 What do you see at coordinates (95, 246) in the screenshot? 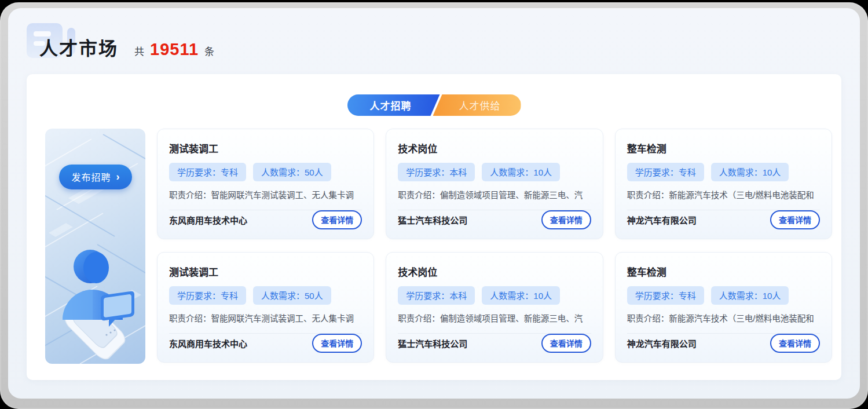
I see `recruitment-banner: 发布招聘 ›` at bounding box center [95, 246].